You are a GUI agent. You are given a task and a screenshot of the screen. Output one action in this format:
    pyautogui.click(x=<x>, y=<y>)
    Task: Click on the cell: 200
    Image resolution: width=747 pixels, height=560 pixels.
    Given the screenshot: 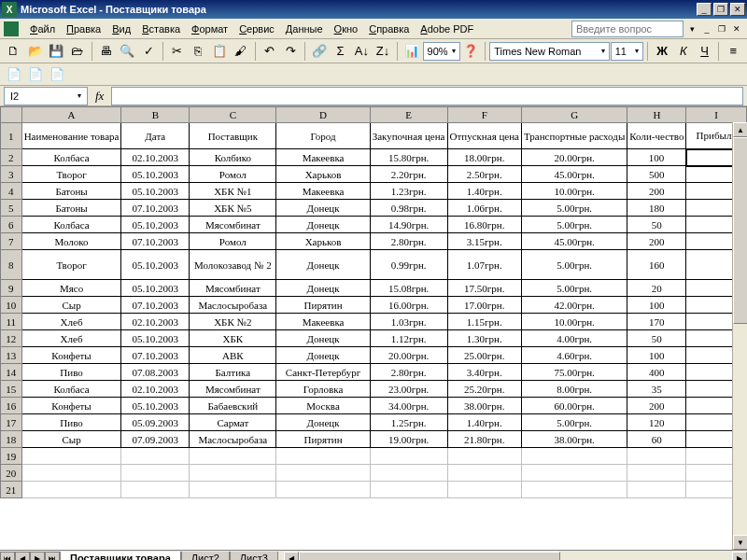 What is the action you would take?
    pyautogui.click(x=657, y=242)
    